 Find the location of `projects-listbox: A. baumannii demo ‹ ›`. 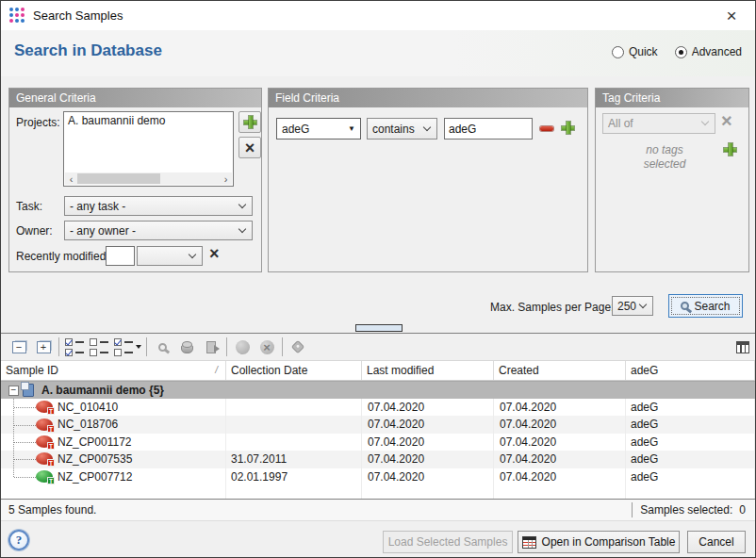

projects-listbox: A. baumannii demo ‹ › is located at coordinates (149, 149).